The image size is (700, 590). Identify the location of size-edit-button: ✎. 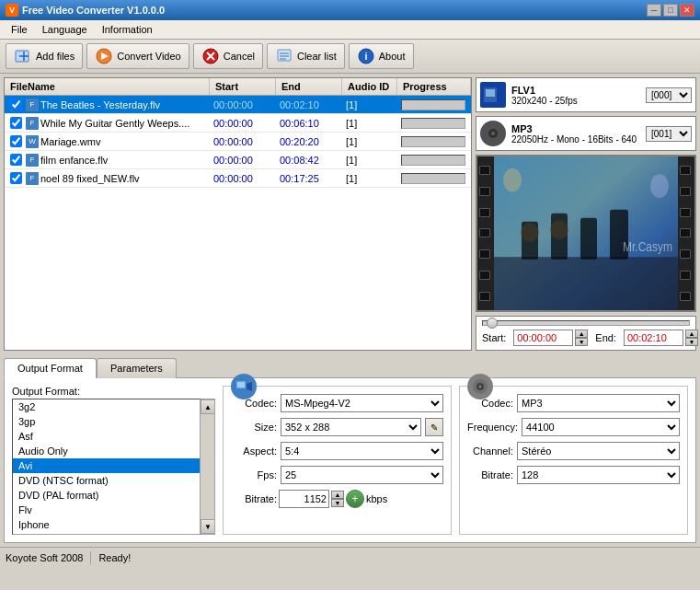
(434, 427).